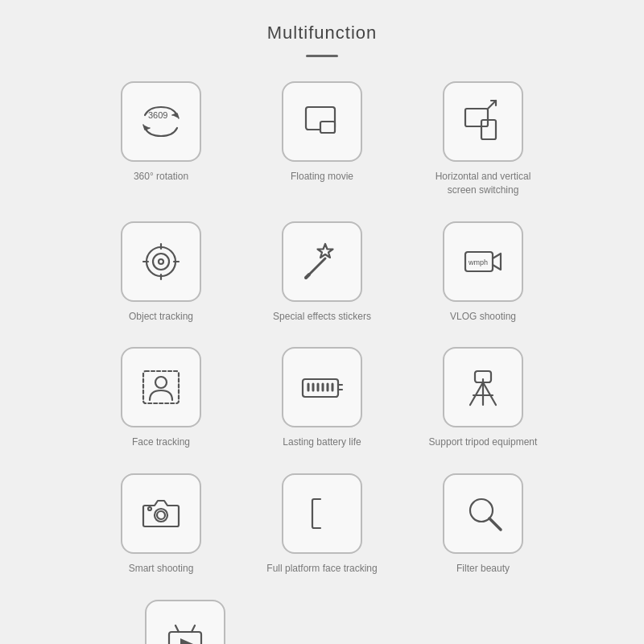 Image resolution: width=644 pixels, height=644 pixels. I want to click on feature-filter-beauty: Filter beauty, so click(483, 525).